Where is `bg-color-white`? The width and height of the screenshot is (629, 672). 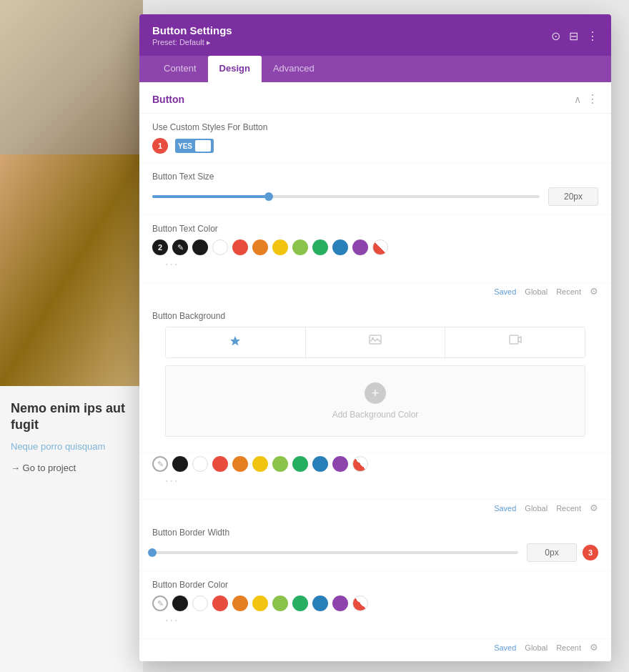 bg-color-white is located at coordinates (200, 464).